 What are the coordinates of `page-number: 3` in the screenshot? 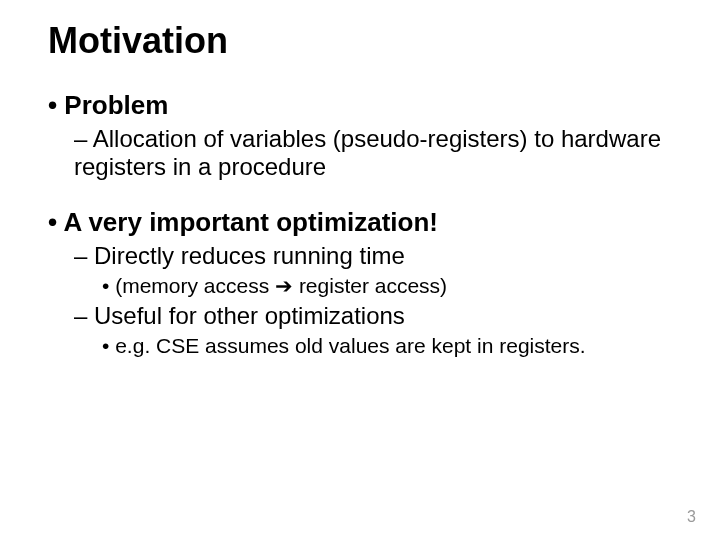 It's located at (692, 517).